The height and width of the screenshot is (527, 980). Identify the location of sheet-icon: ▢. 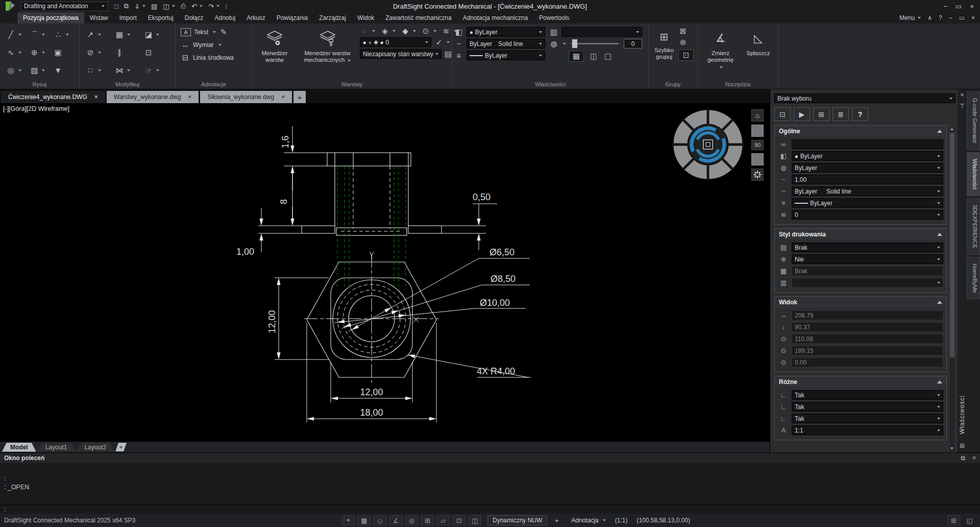
(608, 56).